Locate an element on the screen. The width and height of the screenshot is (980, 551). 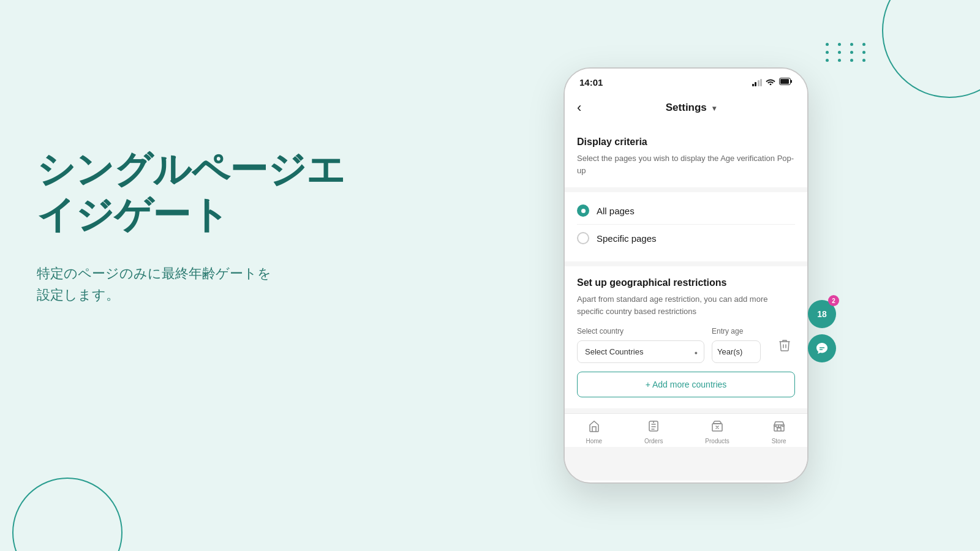
left-content: シングルページエ イジゲート 特定のページのみに最終年齢ゲートを 設定します。 is located at coordinates (227, 227).